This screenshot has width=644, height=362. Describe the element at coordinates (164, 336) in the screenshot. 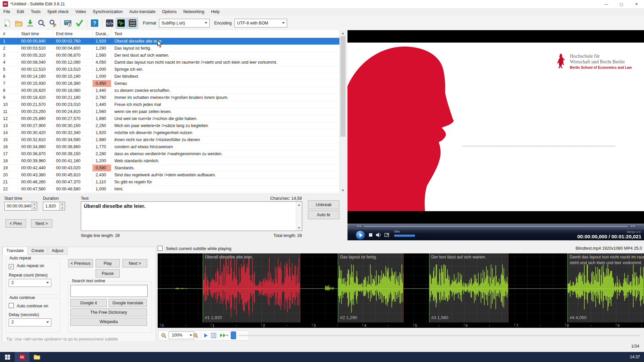

I see `zoom-out-icon` at that location.